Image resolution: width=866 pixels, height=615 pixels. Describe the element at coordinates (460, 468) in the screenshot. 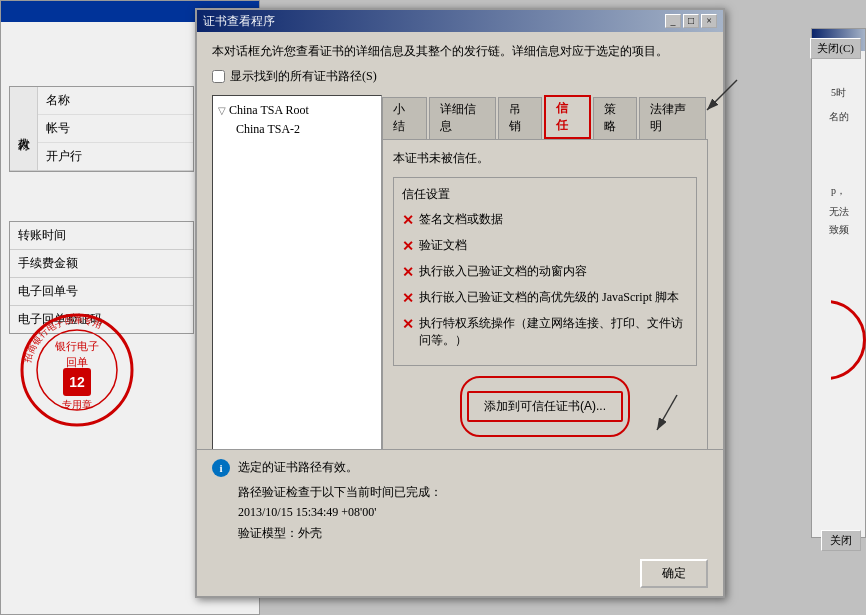

I see `status-row: i 选定的证书路径有效。` at that location.